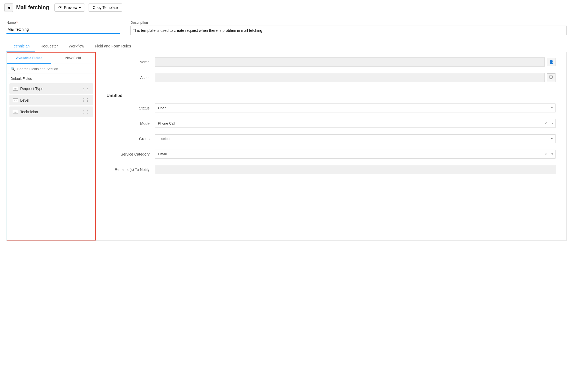  Describe the element at coordinates (286, 46) in the screenshot. I see `tabs-bar: Technician Requester Workflow Field and …` at that location.